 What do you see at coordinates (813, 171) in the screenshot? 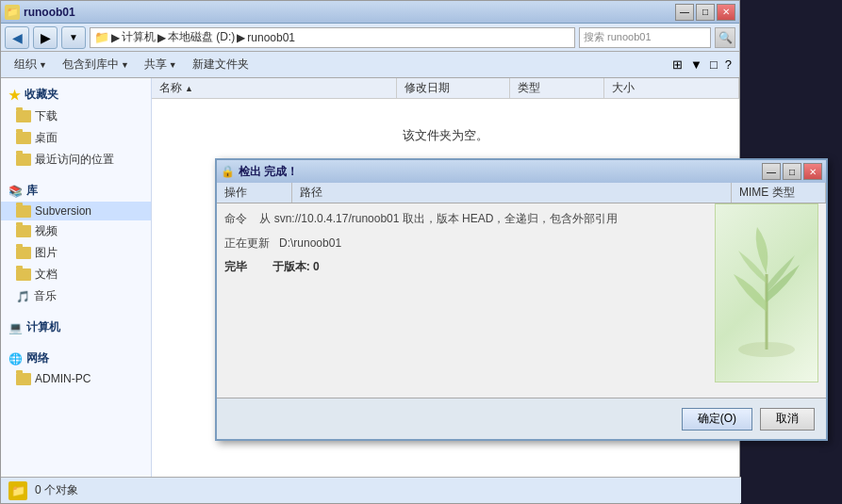
I see `svn-close-button: ✕` at bounding box center [813, 171].